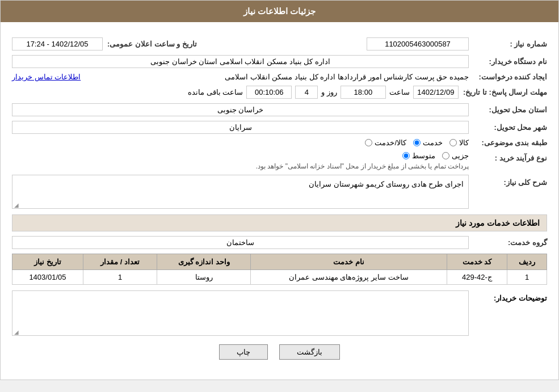 The width and height of the screenshot is (559, 392). I want to click on category-option-both: کالا/خدمت, so click(386, 143).